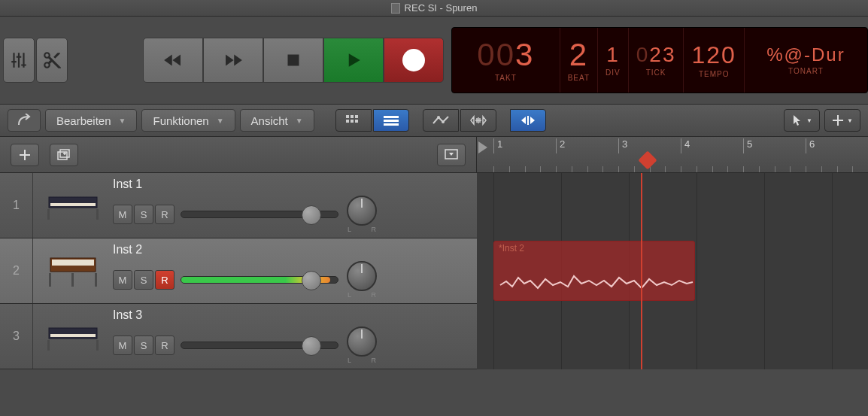 Image resolution: width=868 pixels, height=416 pixels. Describe the element at coordinates (354, 120) in the screenshot. I see `grid-icon` at that location.